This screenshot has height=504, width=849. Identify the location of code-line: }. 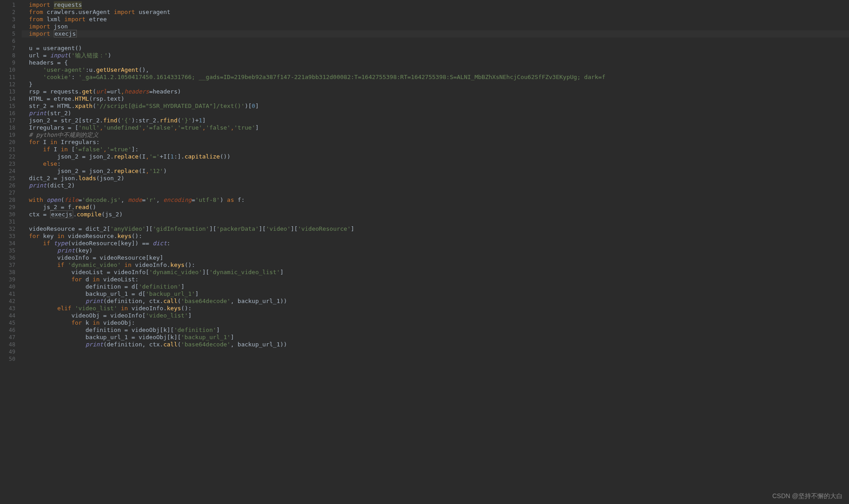
(439, 84).